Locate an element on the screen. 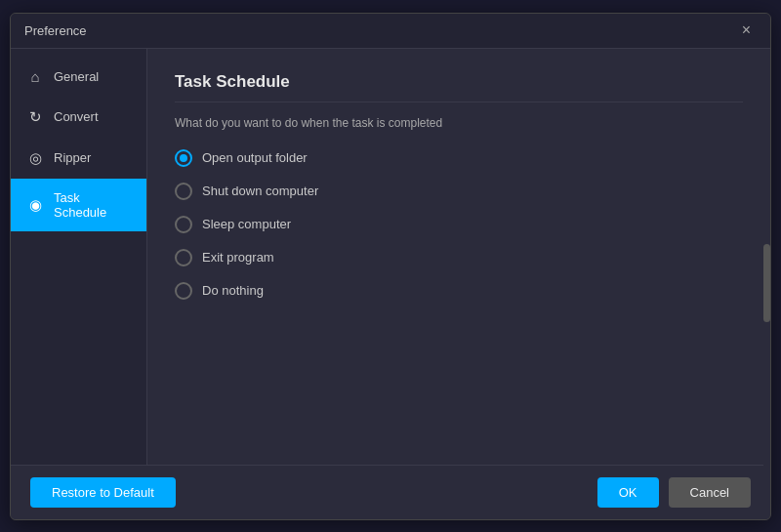 The height and width of the screenshot is (532, 781). sidebar-label-convert: Convert is located at coordinates (76, 117).